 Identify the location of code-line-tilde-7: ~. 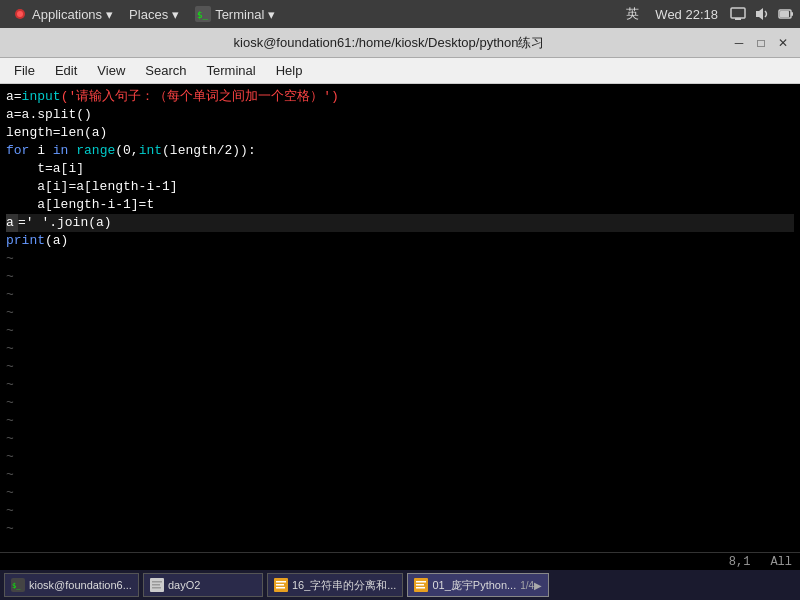
(400, 367).